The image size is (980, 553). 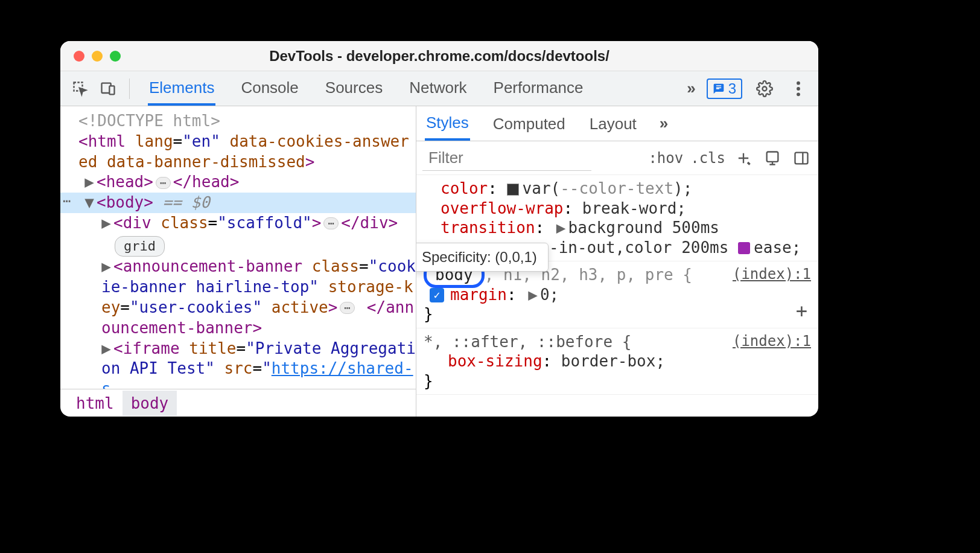 I want to click on issues-count: 3, so click(x=733, y=89).